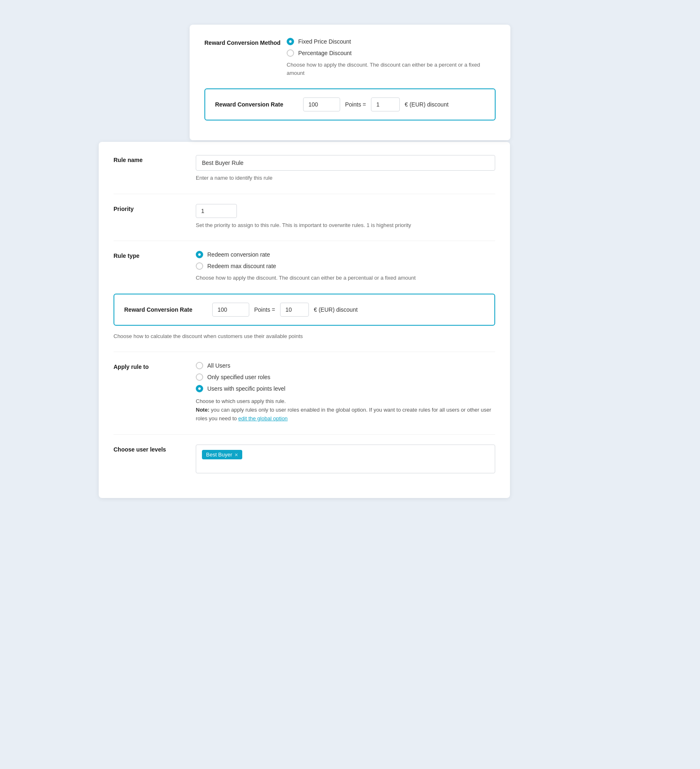  Describe the element at coordinates (304, 392) in the screenshot. I see `apply-rule-row: Apply rule to All Users Only specified u…` at that location.